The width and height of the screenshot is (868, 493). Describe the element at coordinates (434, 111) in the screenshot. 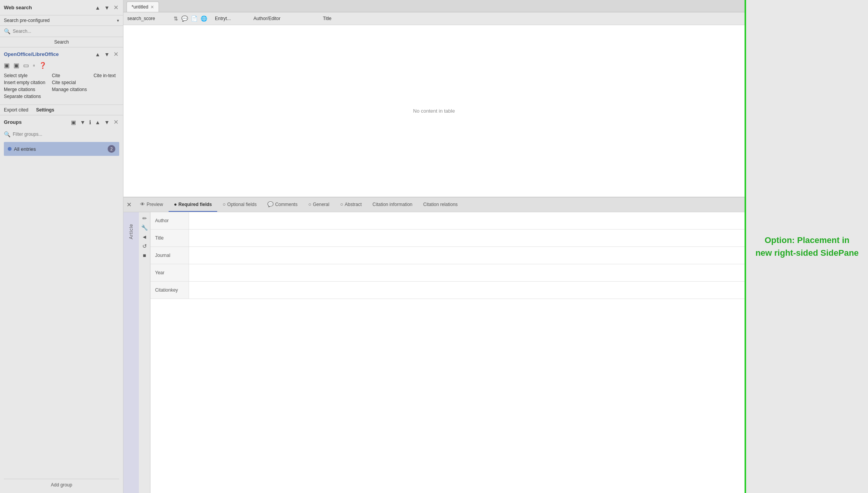

I see `no-content-label: No content in table` at that location.